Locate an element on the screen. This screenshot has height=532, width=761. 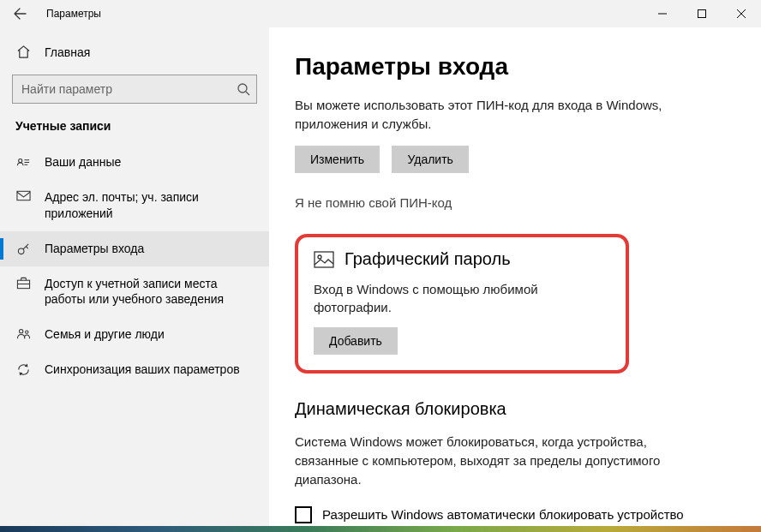
home-icon is located at coordinates (23, 51).